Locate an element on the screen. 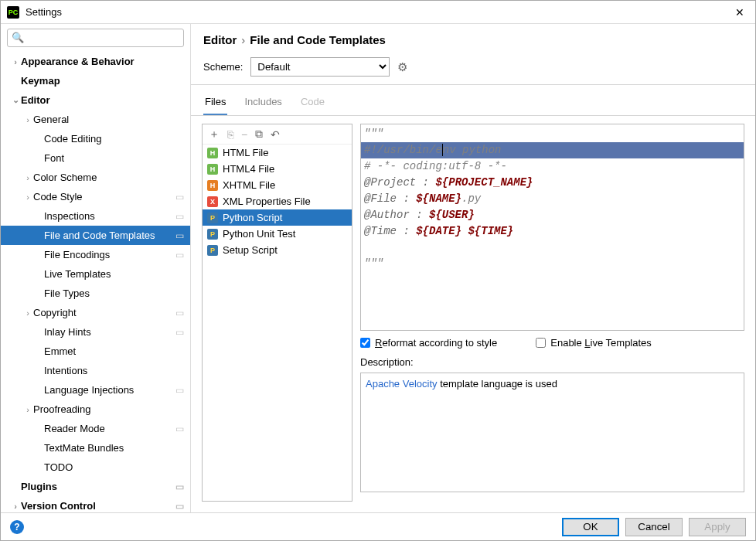  reformat-checkbox: Reformat according to style is located at coordinates (428, 343).